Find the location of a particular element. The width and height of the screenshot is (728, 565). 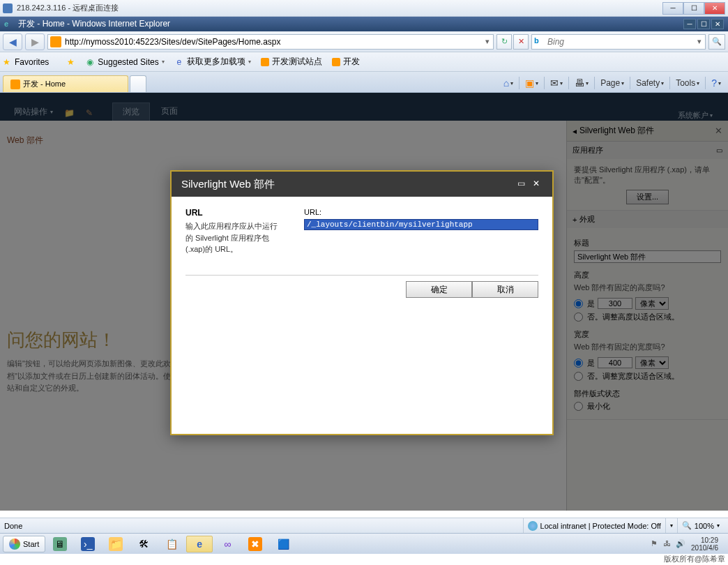

search-dropdown: ▾ is located at coordinates (699, 42).